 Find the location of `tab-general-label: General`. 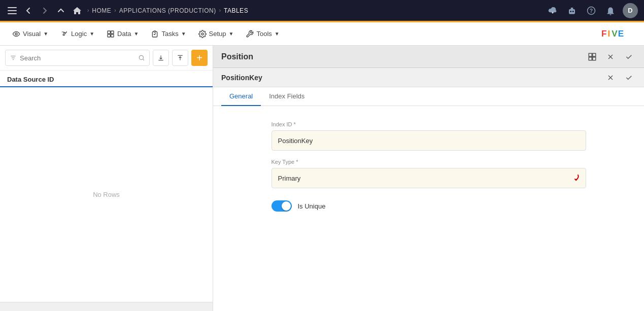

tab-general-label: General is located at coordinates (241, 96).